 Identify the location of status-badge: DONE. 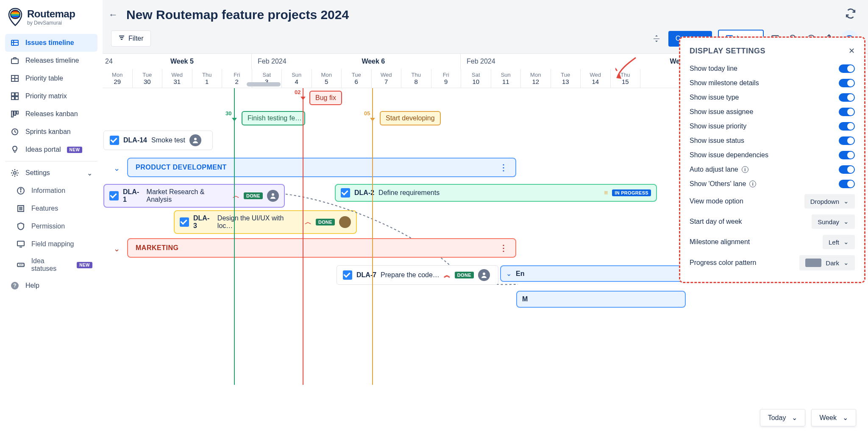
(253, 196).